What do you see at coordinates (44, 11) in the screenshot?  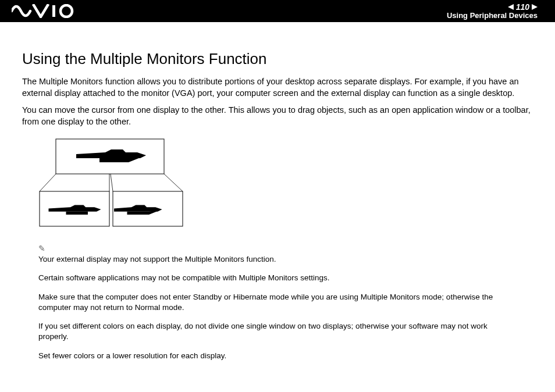 I see `vaio-logo` at bounding box center [44, 11].